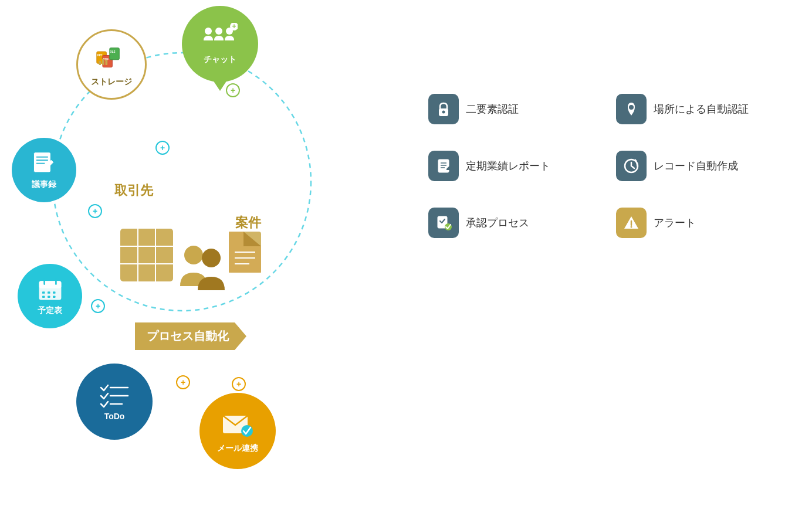  What do you see at coordinates (115, 416) in the screenshot?
I see `todo-label: ToDo` at bounding box center [115, 416].